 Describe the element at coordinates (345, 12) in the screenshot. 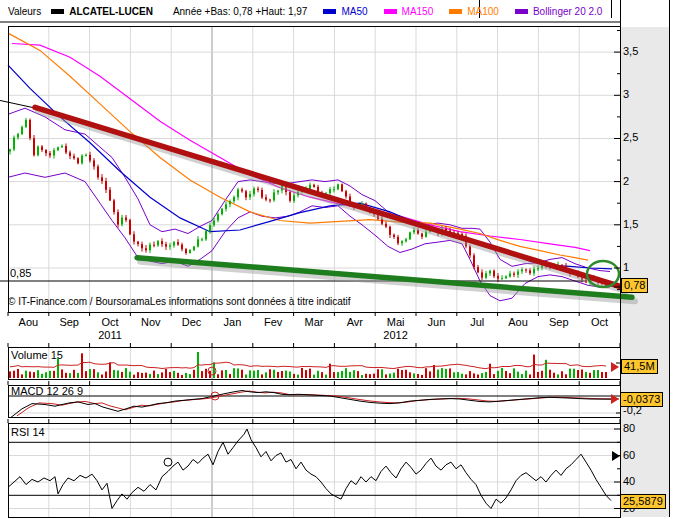

I see `legend-item-ma50: MA50` at that location.